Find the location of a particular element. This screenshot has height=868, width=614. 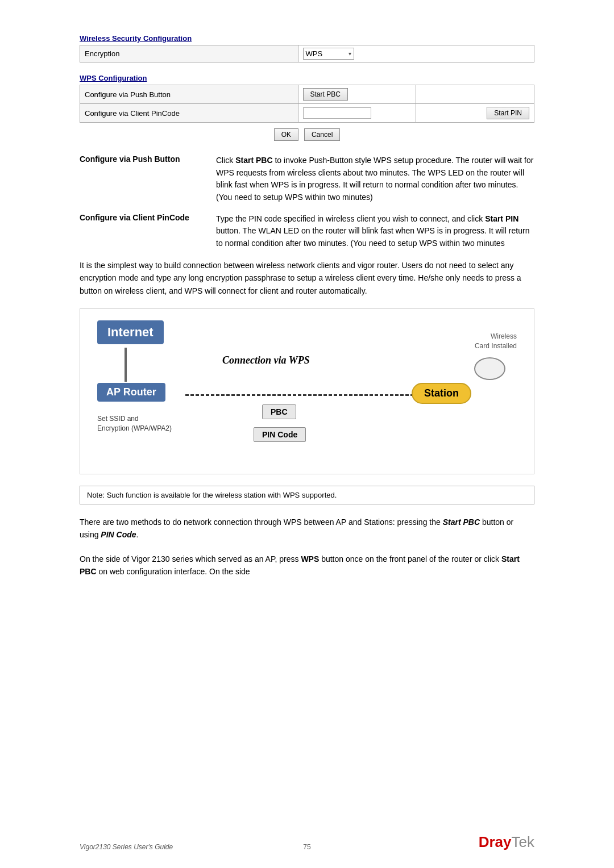

ok-cancel-row: OK Cancel is located at coordinates (307, 135).